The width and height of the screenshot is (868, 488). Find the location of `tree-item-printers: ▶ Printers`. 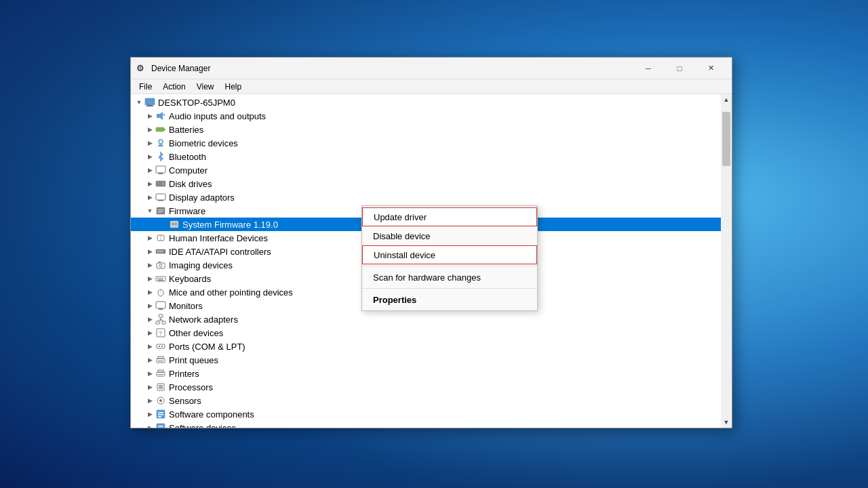

tree-item-printers: ▶ Printers is located at coordinates (426, 373).